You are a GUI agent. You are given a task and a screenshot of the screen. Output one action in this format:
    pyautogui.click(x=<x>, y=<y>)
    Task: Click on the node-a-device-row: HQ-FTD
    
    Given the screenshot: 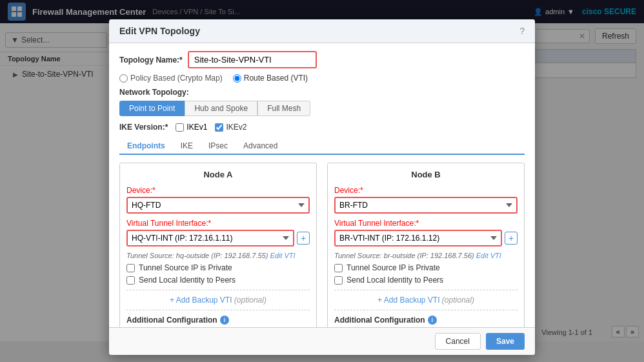 What is the action you would take?
    pyautogui.click(x=218, y=205)
    